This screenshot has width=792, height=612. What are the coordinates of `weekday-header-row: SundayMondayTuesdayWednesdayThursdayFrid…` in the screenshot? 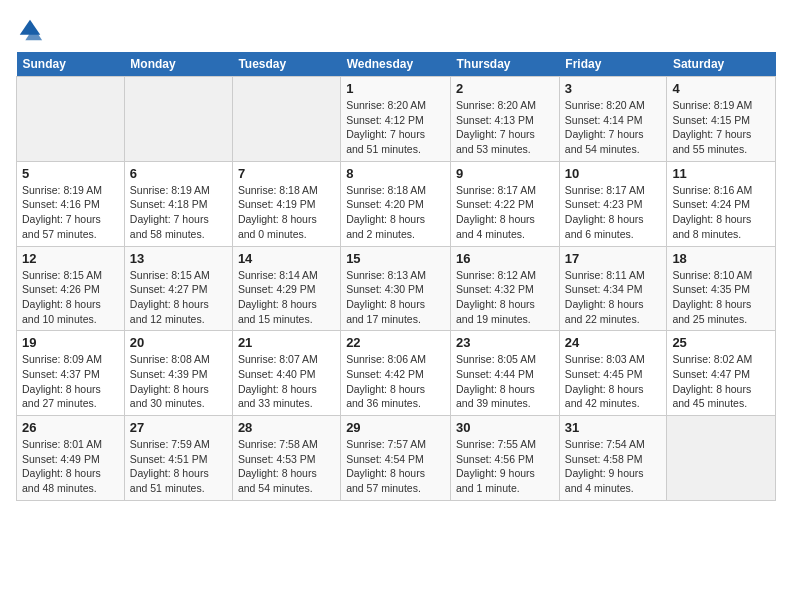 It's located at (396, 64).